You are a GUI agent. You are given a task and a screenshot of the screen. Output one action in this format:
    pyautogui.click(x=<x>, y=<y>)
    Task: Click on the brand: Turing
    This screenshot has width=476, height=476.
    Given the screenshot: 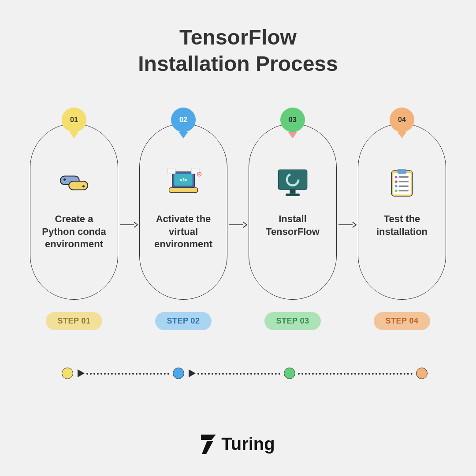 What is the action you would take?
    pyautogui.click(x=238, y=444)
    